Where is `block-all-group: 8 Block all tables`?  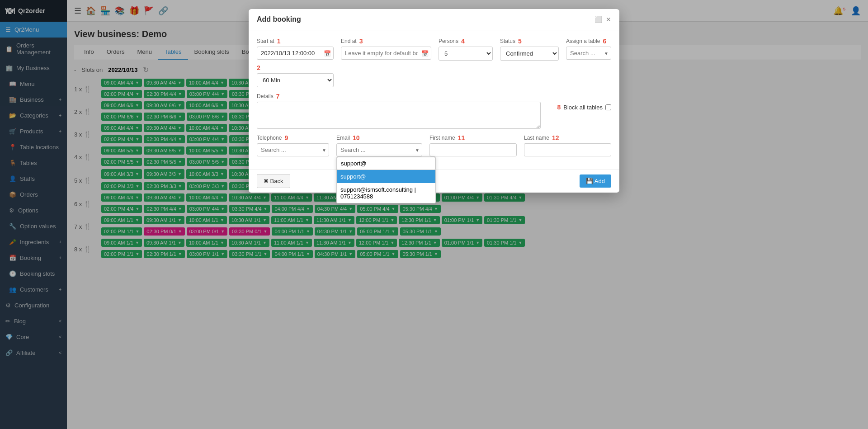
block-all-group: 8 Block all tables is located at coordinates (580, 102).